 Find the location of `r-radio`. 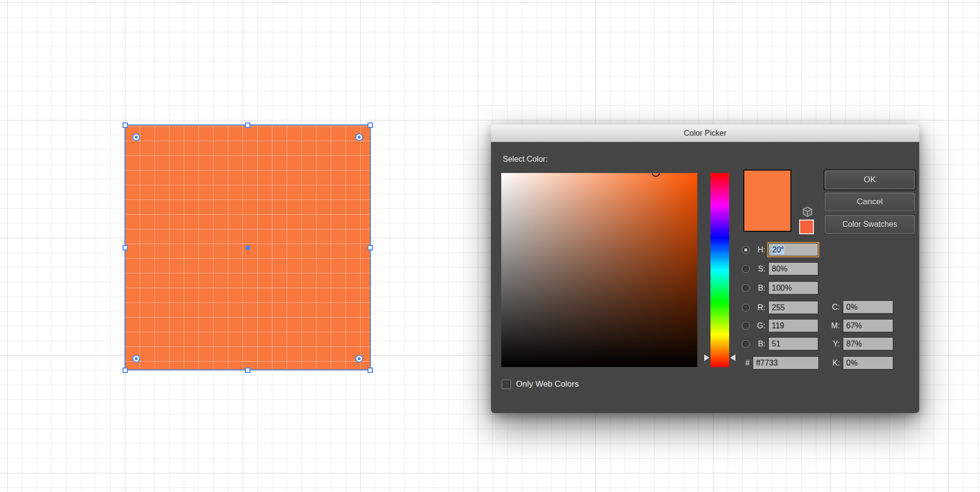

r-radio is located at coordinates (746, 308).